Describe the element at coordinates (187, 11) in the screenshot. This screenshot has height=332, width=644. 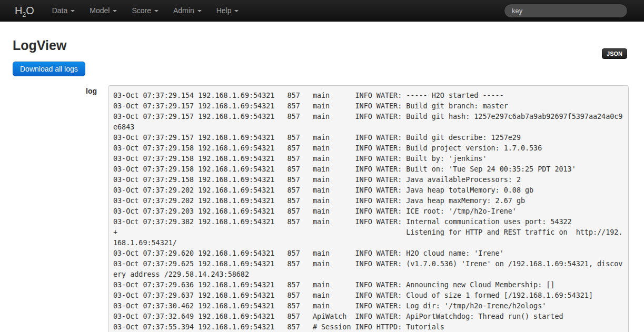
I see `menu-admin: Admin` at that location.